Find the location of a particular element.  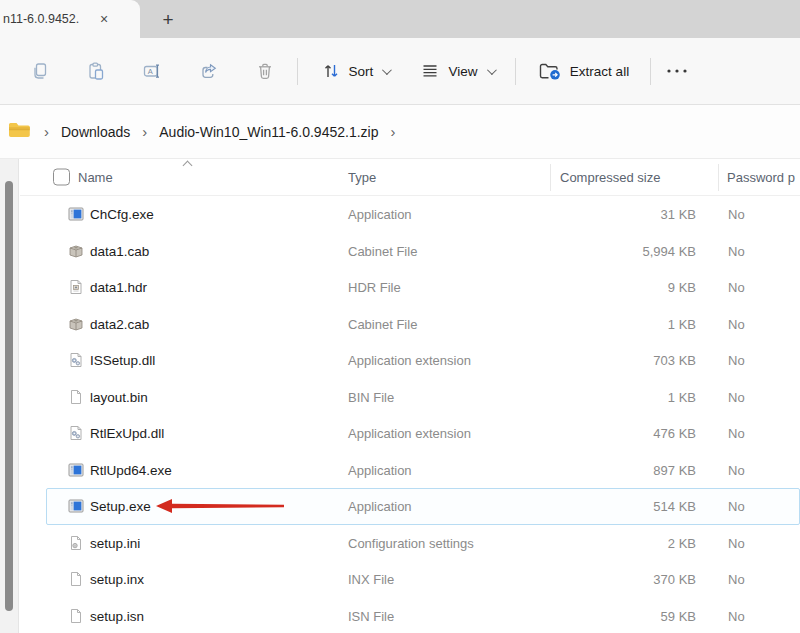

explorer-tab: n11-6.0.9452. × is located at coordinates (70, 19).